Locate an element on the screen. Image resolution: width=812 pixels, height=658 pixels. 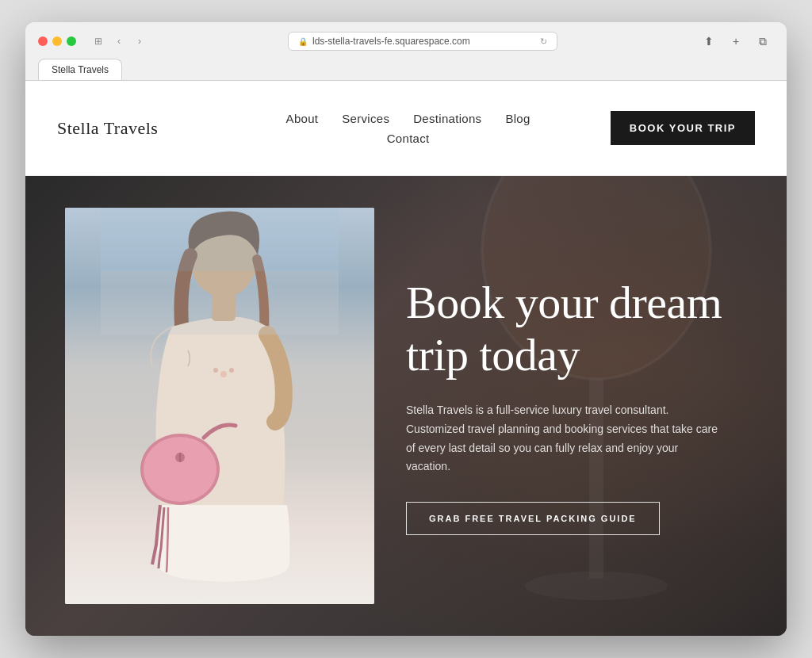
close-button is located at coordinates (43, 41).